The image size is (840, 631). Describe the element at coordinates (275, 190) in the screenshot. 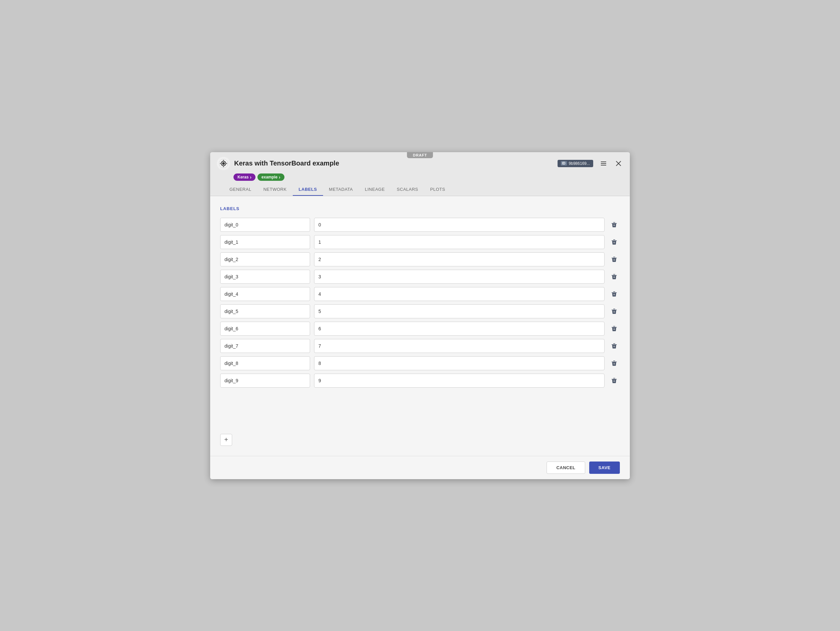

I see `tab-network: NETWORK` at that location.